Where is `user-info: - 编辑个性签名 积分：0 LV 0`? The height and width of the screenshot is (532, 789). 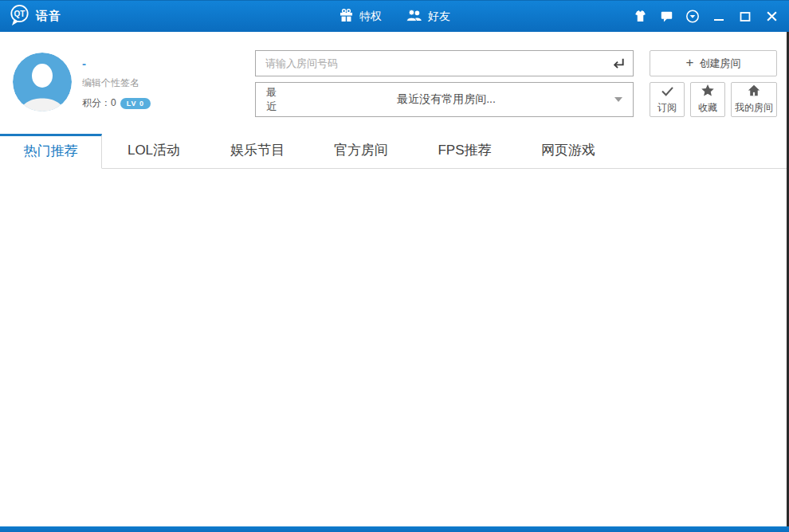 user-info: - 编辑个性签名 积分：0 LV 0 is located at coordinates (116, 93).